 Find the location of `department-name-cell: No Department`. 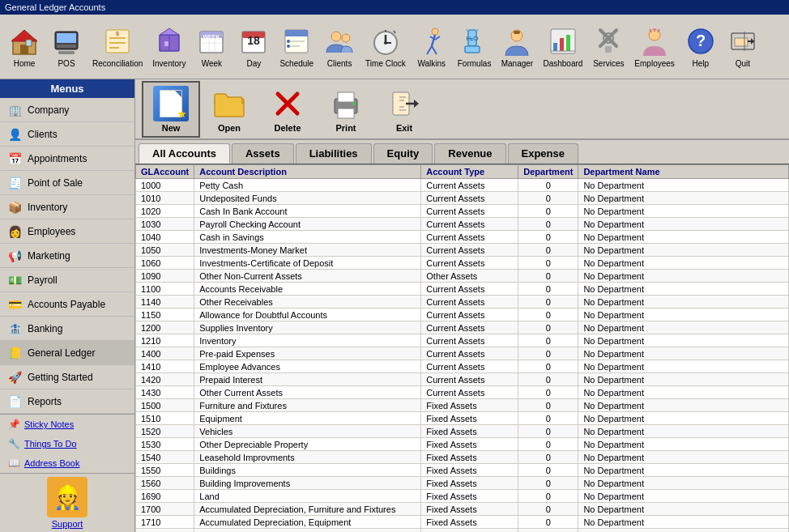

department-name-cell: No Department is located at coordinates (684, 522).